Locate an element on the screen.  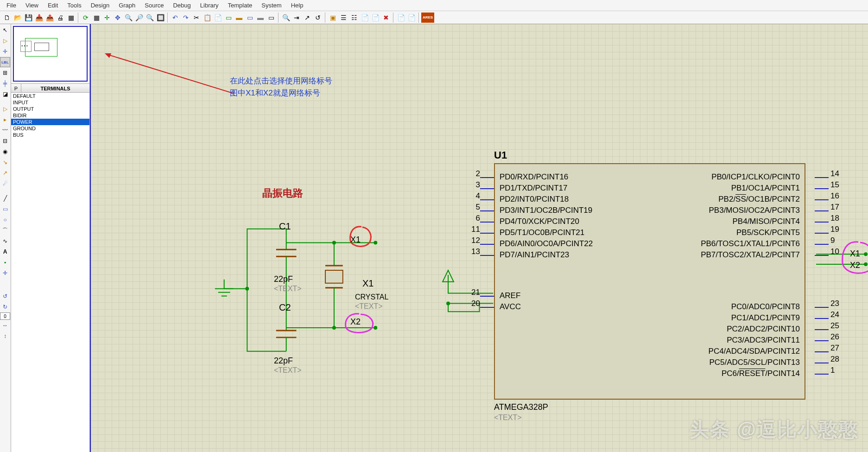
redo-icon: ↷ is located at coordinates (186, 18).